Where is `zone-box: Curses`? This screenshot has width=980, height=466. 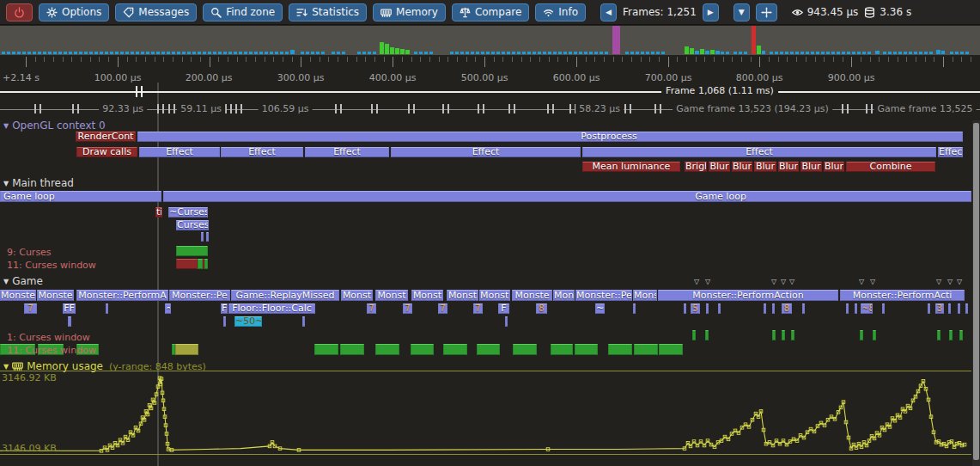
zone-box: Curses is located at coordinates (192, 225).